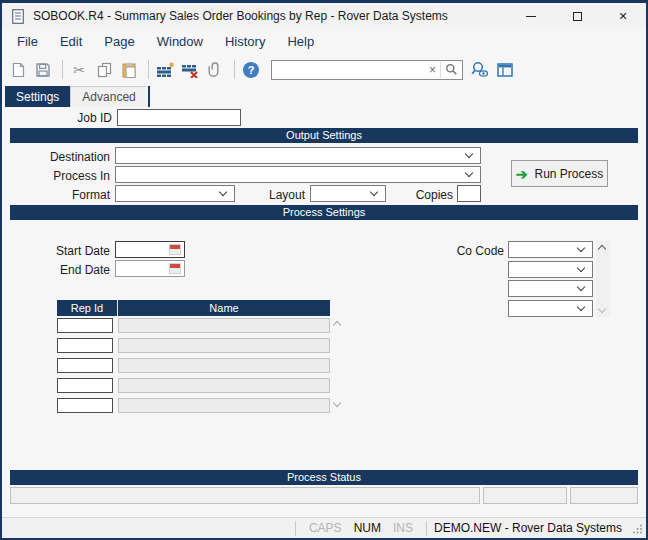 This screenshot has height=540, width=648. Describe the element at coordinates (108, 96) in the screenshot. I see `tab-advanced: Advanced` at that location.